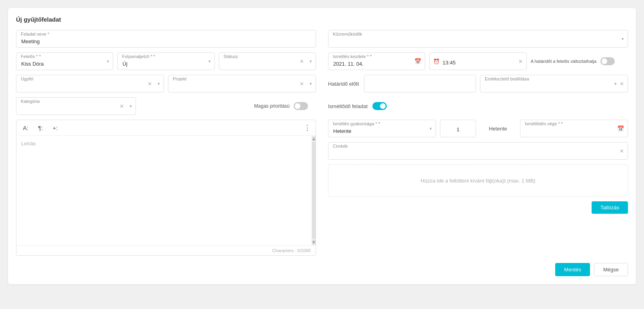  What do you see at coordinates (242, 84) in the screenshot?
I see `project-field: Projekt ▾ ✕` at bounding box center [242, 84].